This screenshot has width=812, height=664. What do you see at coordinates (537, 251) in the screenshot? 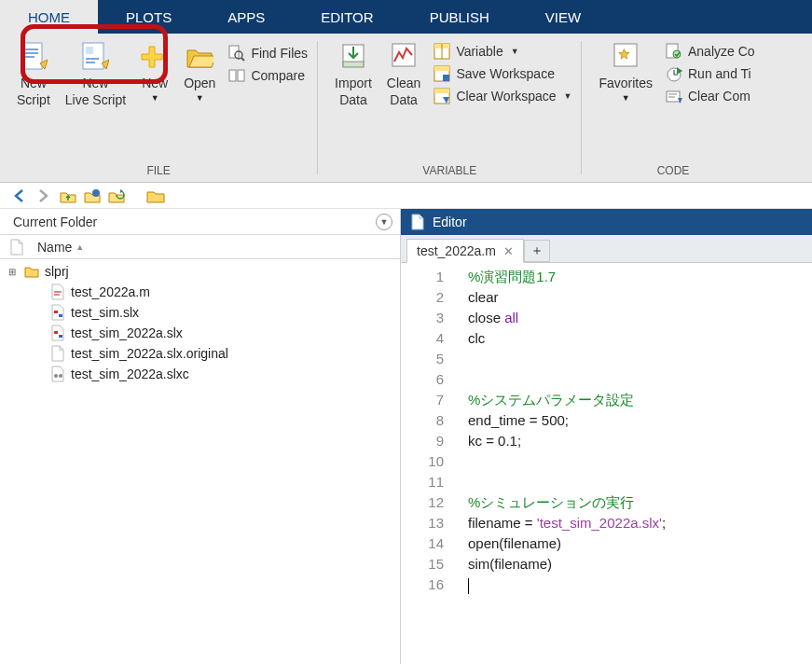
I see `plus-icon: ＋` at bounding box center [537, 251].